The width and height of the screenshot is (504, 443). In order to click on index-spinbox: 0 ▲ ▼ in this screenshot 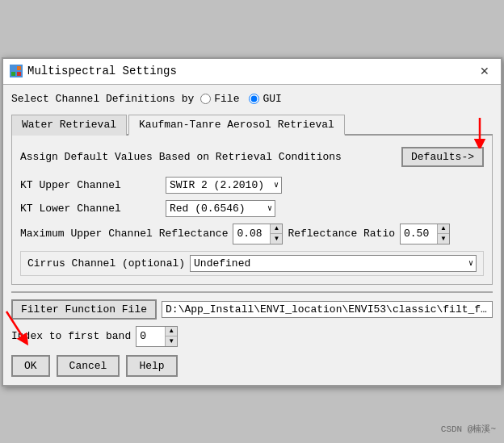, I will do `click(157, 336)`.